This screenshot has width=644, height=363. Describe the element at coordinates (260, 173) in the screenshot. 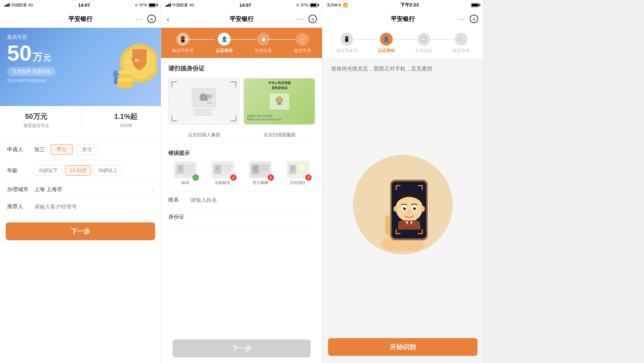

I see `error-item-blur: ✗ 照片模糊` at that location.